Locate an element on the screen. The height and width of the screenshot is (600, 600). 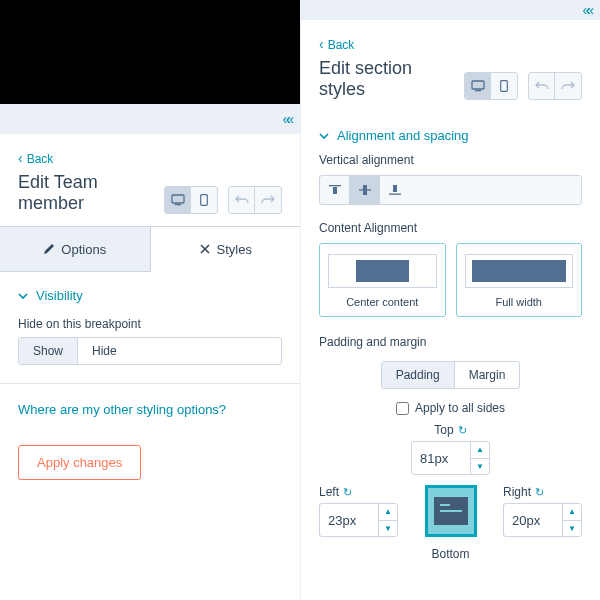
left-input is located at coordinates (349, 520).